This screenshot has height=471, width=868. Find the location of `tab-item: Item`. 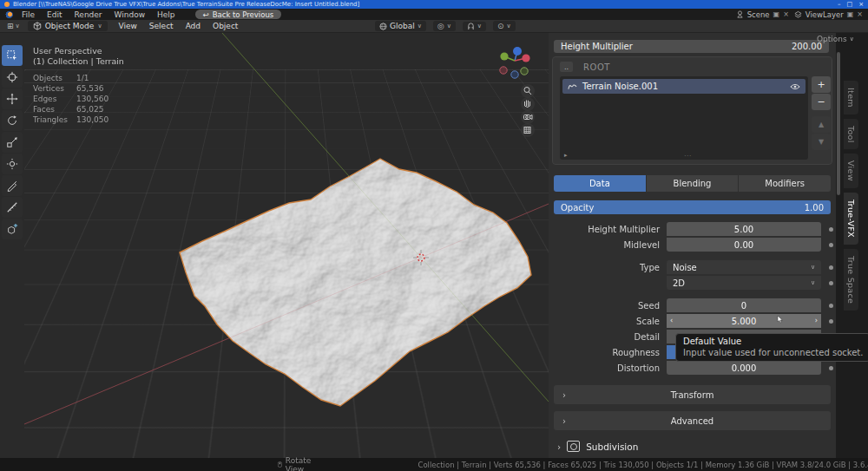

tab-item: Item is located at coordinates (851, 97).